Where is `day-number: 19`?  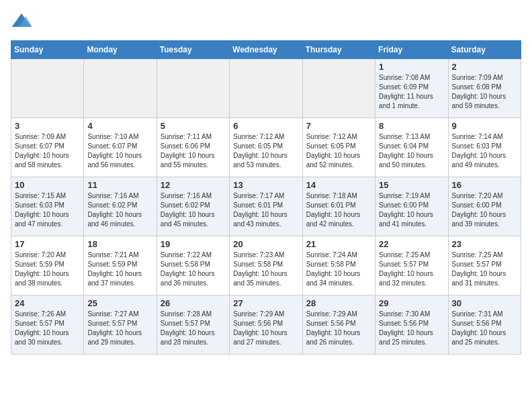 day-number: 19 is located at coordinates (193, 244).